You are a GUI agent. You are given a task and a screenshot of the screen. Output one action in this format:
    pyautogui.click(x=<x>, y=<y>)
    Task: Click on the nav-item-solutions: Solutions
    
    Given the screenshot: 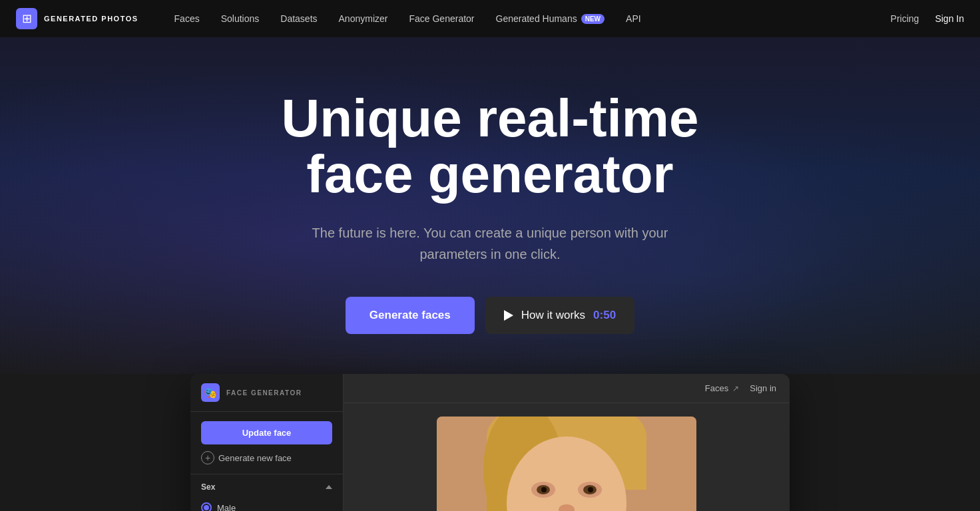 What is the action you would take?
    pyautogui.click(x=240, y=19)
    